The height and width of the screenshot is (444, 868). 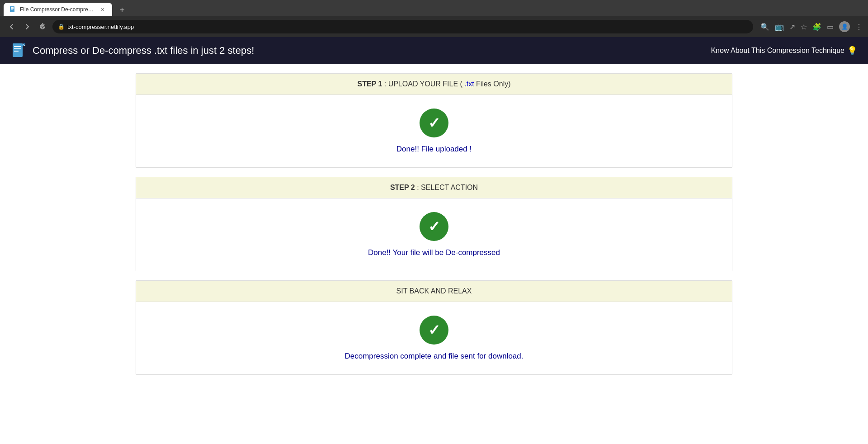 What do you see at coordinates (370, 84) in the screenshot?
I see `step1-label: STEP 1` at bounding box center [370, 84].